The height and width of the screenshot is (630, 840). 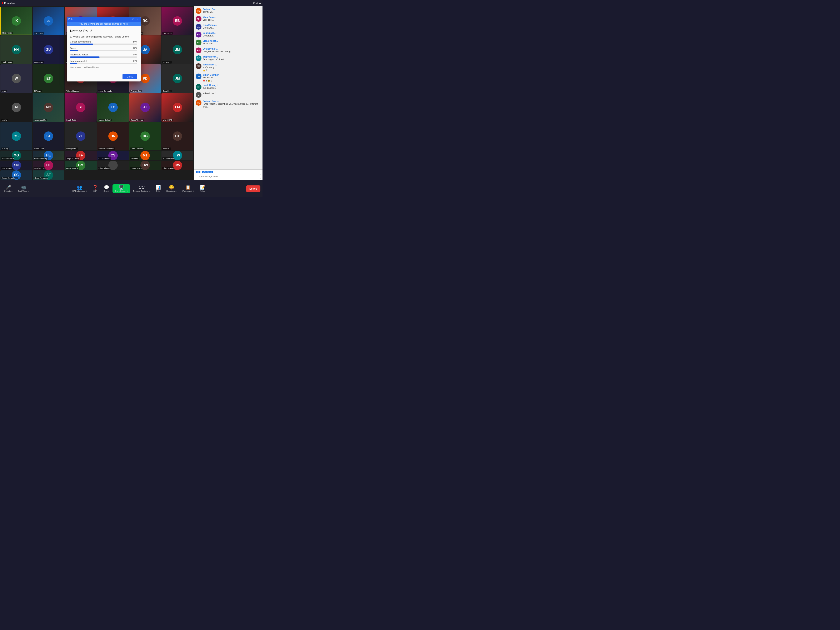 What do you see at coordinates (130, 77) in the screenshot?
I see `polls-close-button: Close` at bounding box center [130, 77].